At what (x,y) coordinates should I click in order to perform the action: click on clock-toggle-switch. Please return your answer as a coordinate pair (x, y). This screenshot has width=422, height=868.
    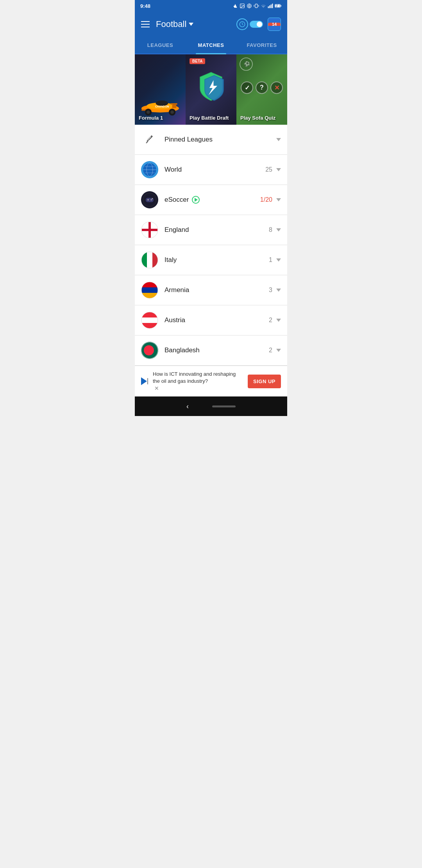
    Looking at the image, I should click on (256, 24).